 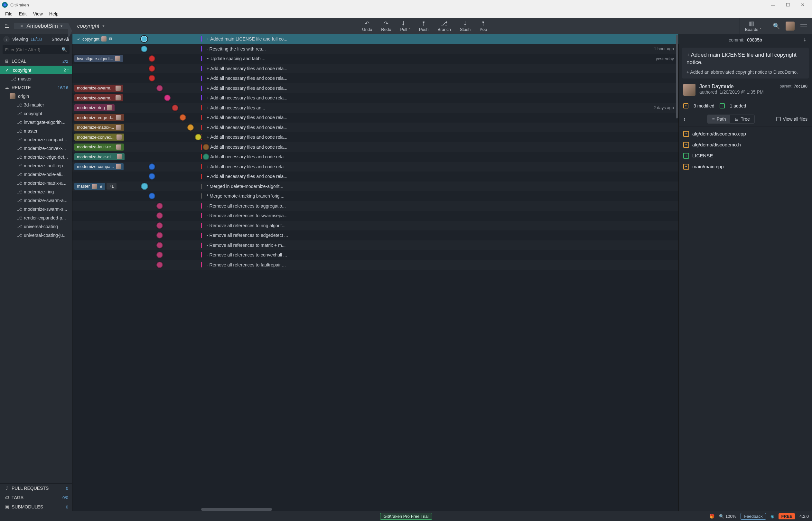 I want to click on branch-crumb: copyright ▾, so click(x=89, y=26).